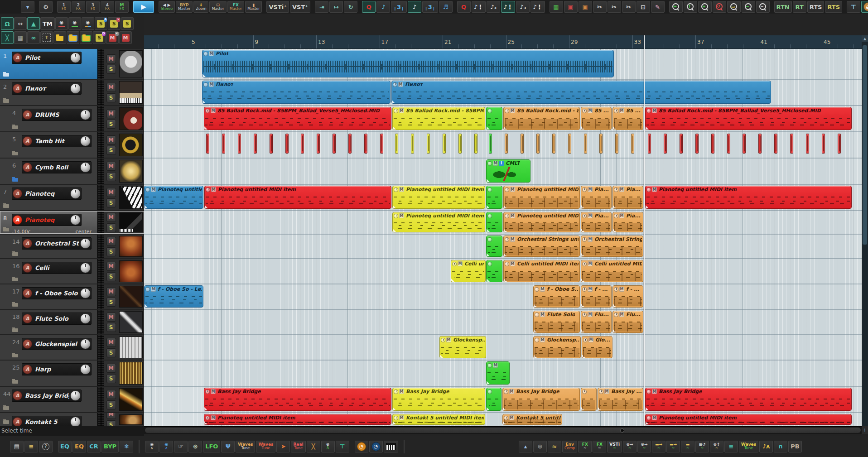 The image size is (868, 457). I want to click on rts-button-2: RTS, so click(834, 7).